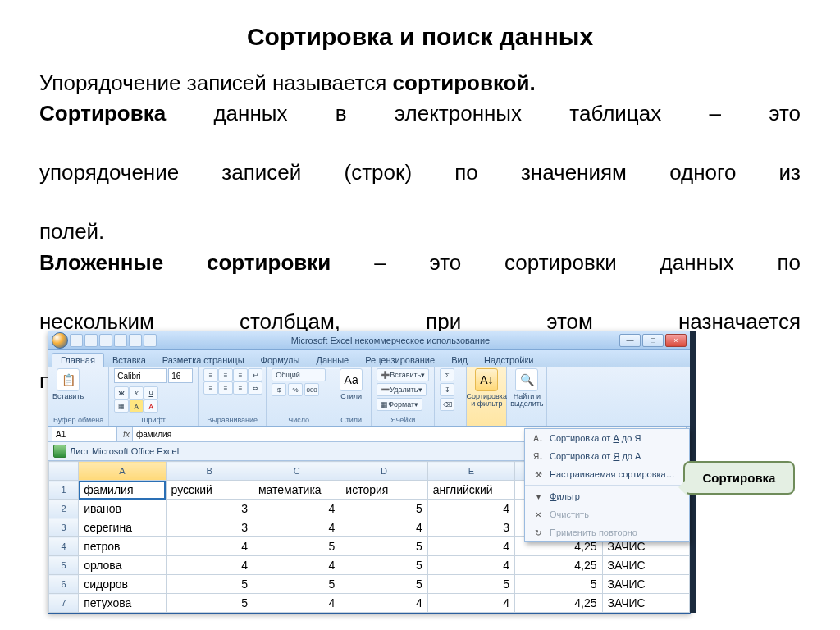 Image resolution: width=840 pixels, height=630 pixels. What do you see at coordinates (64, 566) in the screenshot?
I see `row-header: 5` at bounding box center [64, 566].